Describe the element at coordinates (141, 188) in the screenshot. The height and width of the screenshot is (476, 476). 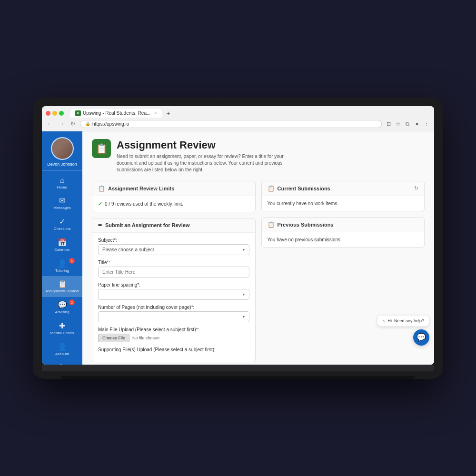
I see `limits-card-title: Assignment Review Limits` at that location.